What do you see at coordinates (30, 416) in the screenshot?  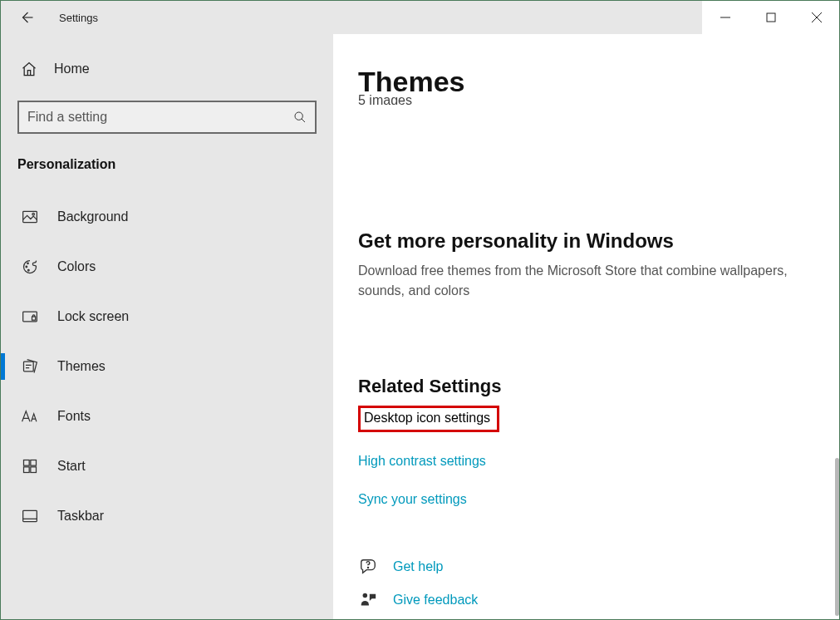 I see `fonts-icon` at bounding box center [30, 416].